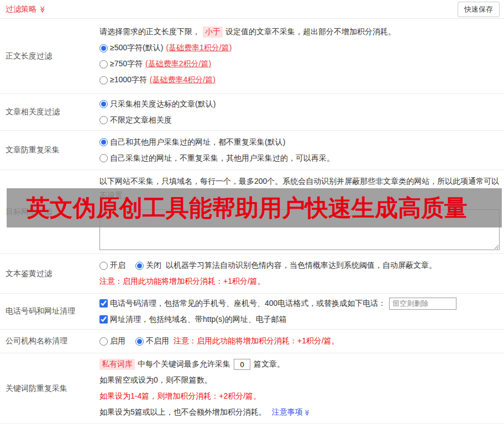  What do you see at coordinates (141, 120) in the screenshot?
I see `radio-relevance-any-text: 不限定文章相关度` at bounding box center [141, 120].